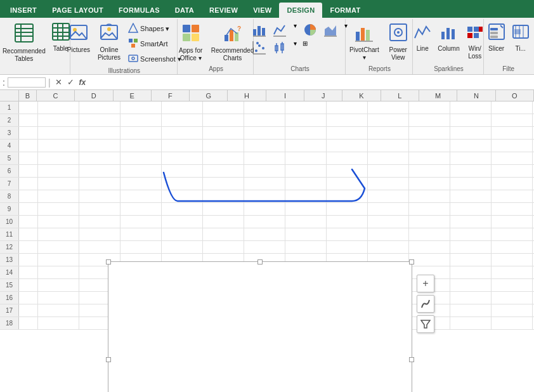 The width and height of the screenshot is (534, 392). Describe the element at coordinates (301, 10) in the screenshot. I see `tab-design: DESIGN` at that location.